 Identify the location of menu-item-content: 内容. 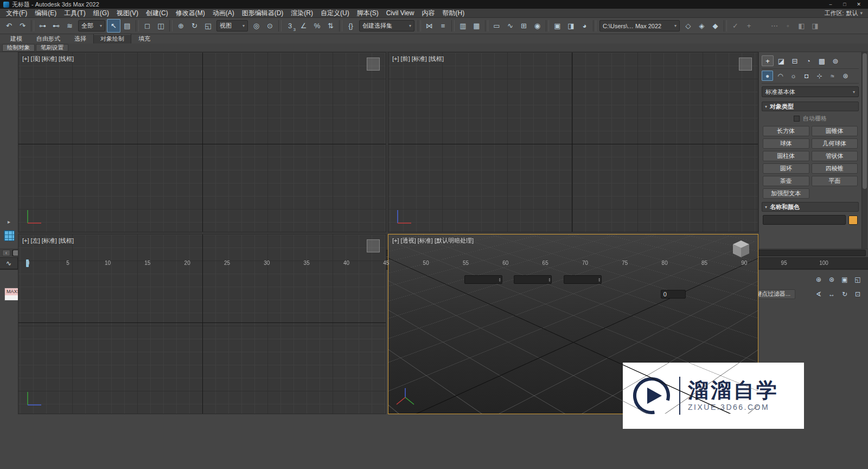
(428, 13).